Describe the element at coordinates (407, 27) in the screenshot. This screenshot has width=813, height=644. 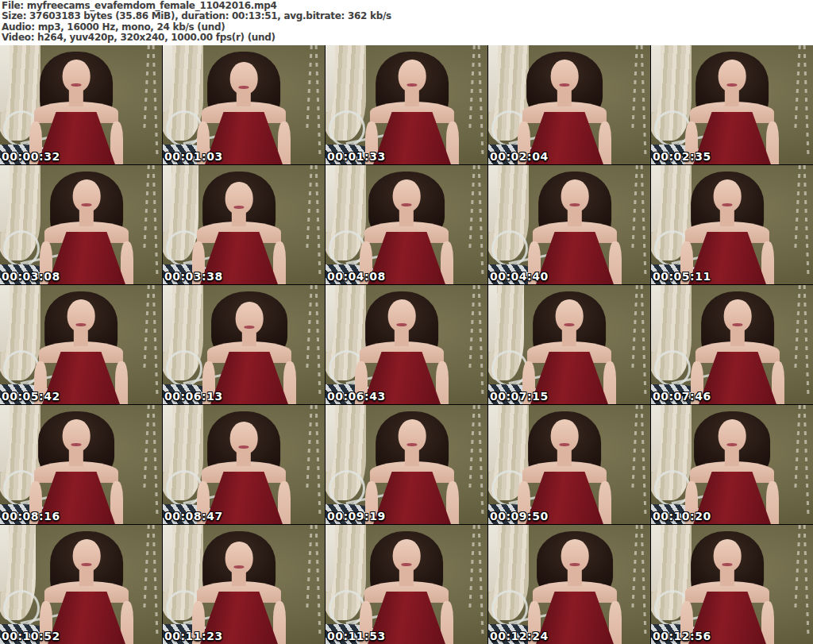
I see `audio-info-line: Audio: mp3, 16000 Hz, mono, 24 kb/s (und…` at that location.